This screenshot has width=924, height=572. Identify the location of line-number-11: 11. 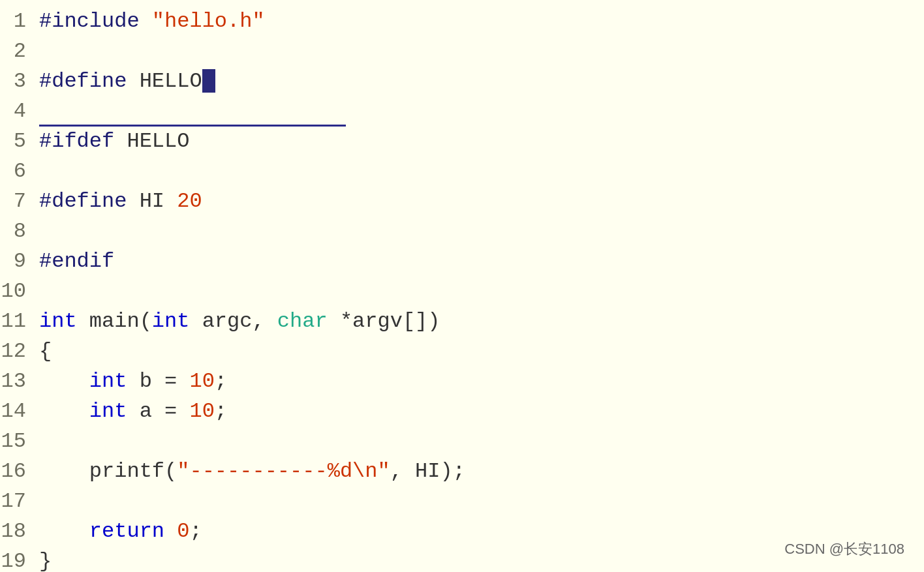
(20, 322).